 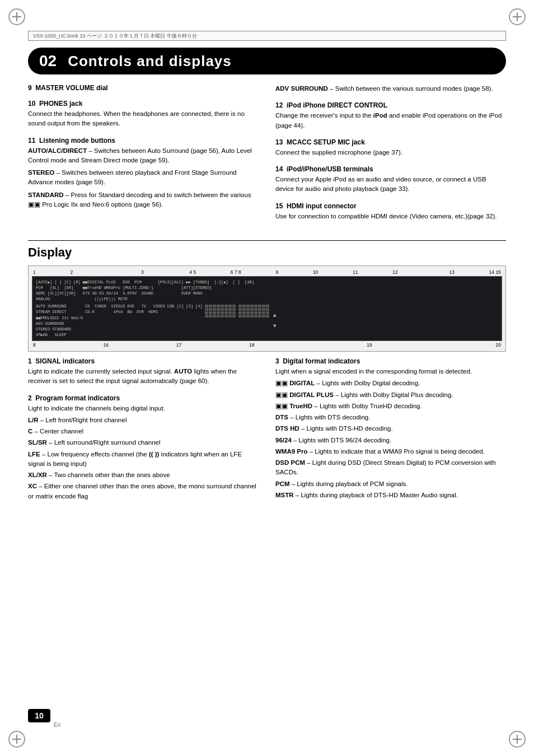 I want to click on chapter-number: 02, so click(x=48, y=61).